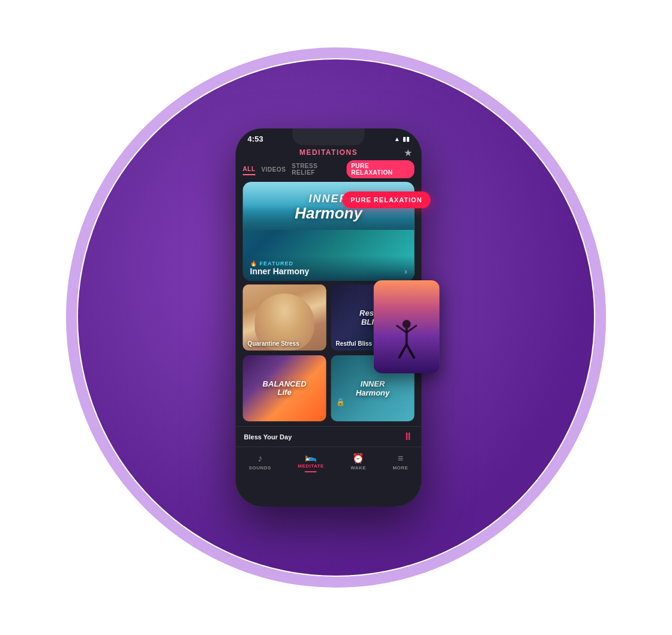 The image size is (672, 635). Describe the element at coordinates (268, 437) in the screenshot. I see `playing-title: Bless Your Day` at that location.